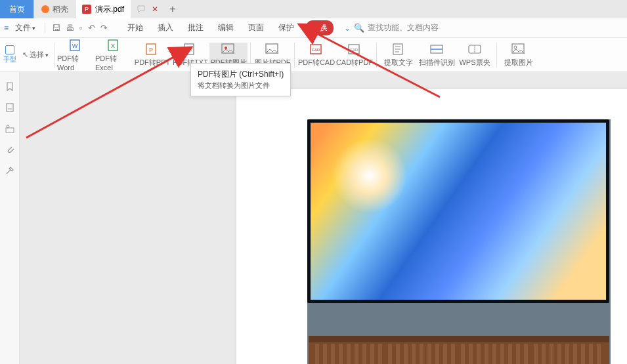  I want to click on ribbon-tabs: 开始 插入 批注 编辑 页面 保护 转换, so click(229, 28).